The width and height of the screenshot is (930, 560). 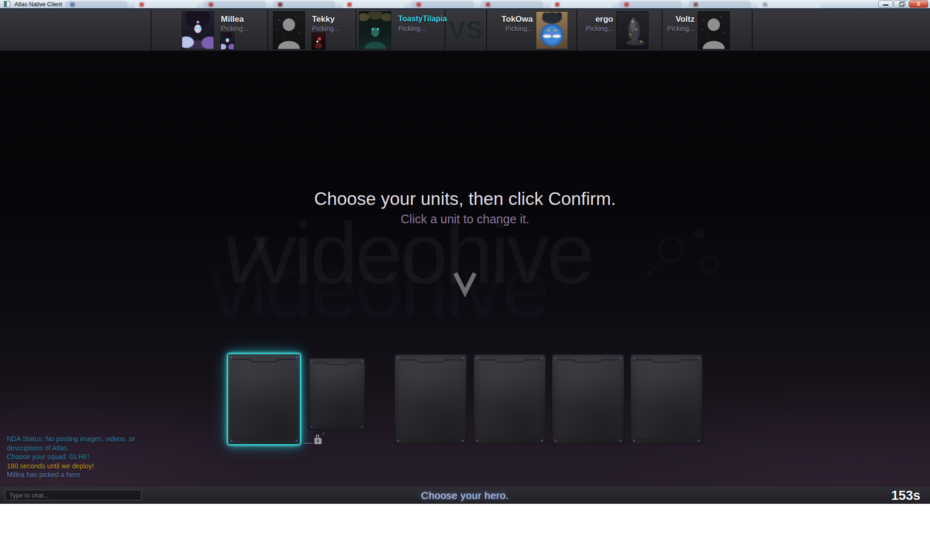 What do you see at coordinates (38, 4) in the screenshot?
I see `window-title: Atlas Native Client` at bounding box center [38, 4].